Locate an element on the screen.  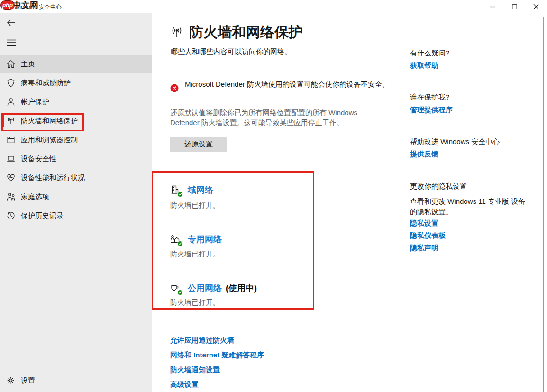
aside-privacy-body: 查看和更改 Windows 11 专业版 设备的隐私设置。 is located at coordinates (471, 207).